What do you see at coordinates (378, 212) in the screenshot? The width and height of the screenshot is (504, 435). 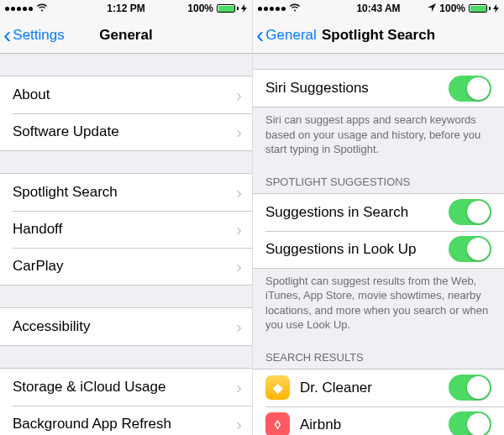 I see `row-suggestions-search: Suggestions in Search` at bounding box center [378, 212].